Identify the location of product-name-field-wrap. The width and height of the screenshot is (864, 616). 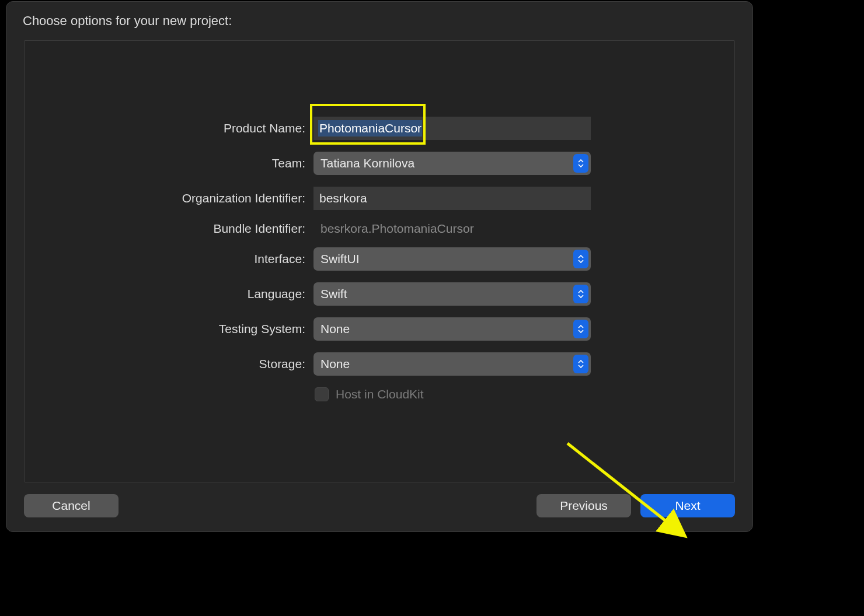
(452, 128).